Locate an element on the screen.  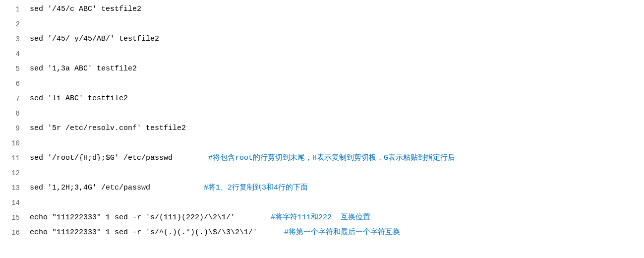
comment-16: #将第一个字符和最后一个字符互换 is located at coordinates (329, 232).